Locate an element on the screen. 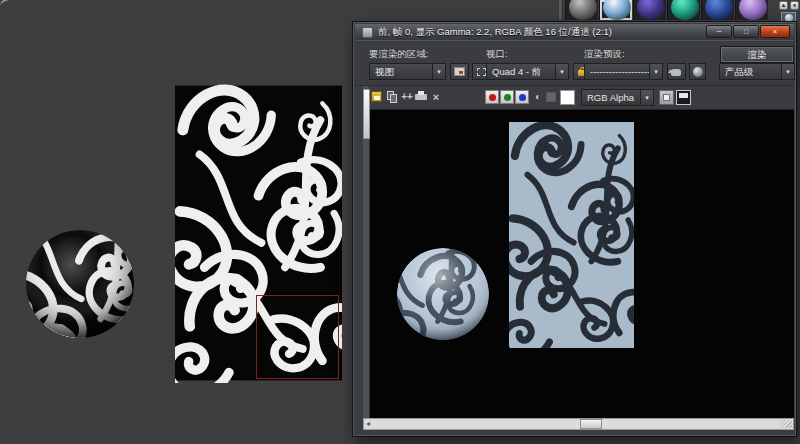 This screenshot has width=800, height=444. material-slot-gray is located at coordinates (582, 10).